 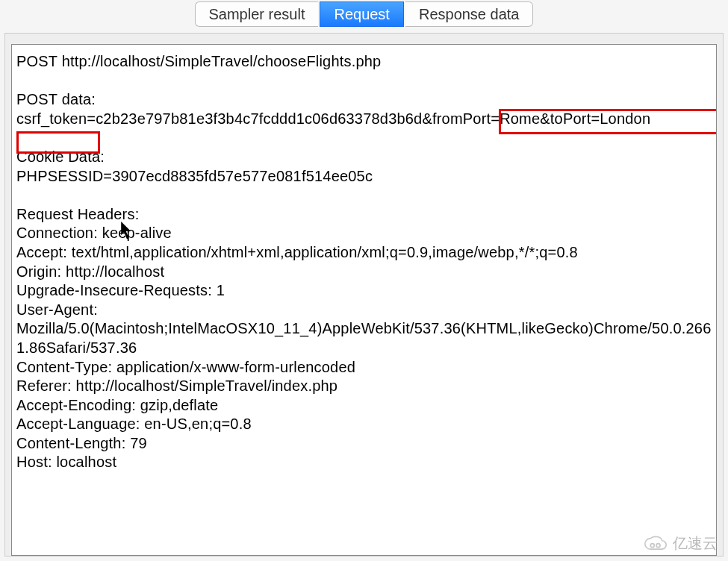 What do you see at coordinates (364, 16) in the screenshot?
I see `tab-bar: Sampler result Request Response data` at bounding box center [364, 16].